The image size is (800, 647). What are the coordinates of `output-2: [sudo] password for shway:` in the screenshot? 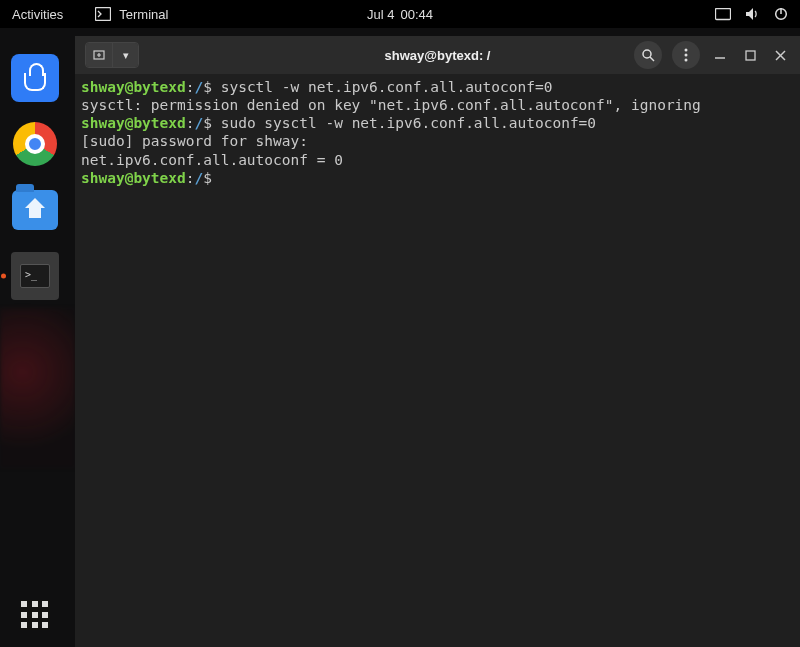 It's located at (194, 141).